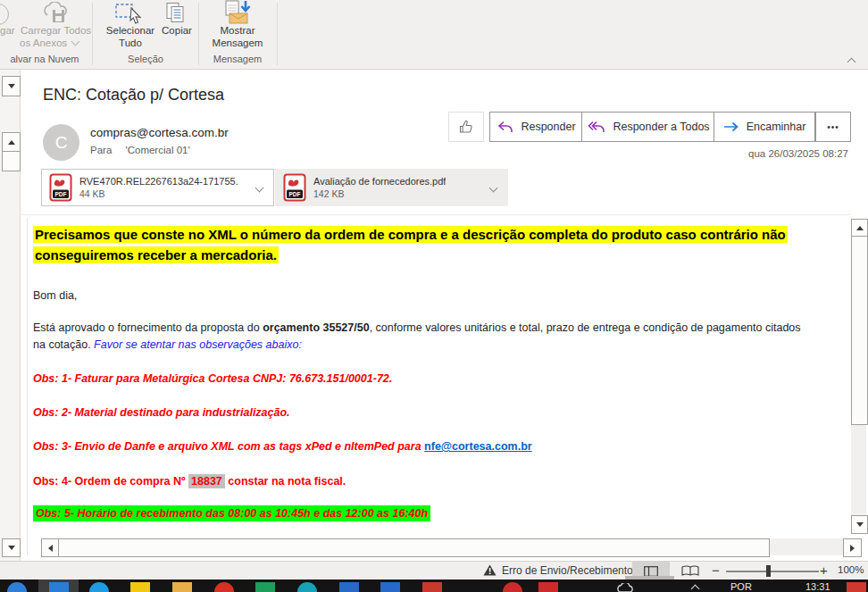 This screenshot has width=868, height=592. What do you see at coordinates (27, 387) in the screenshot?
I see `reading-pane-border` at bounding box center [27, 387].